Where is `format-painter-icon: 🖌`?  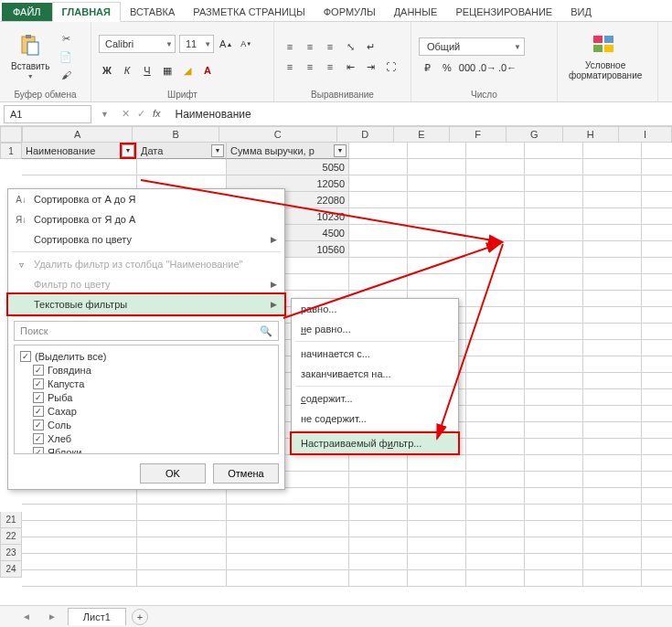
format-painter-icon: 🖌 is located at coordinates (66, 75).